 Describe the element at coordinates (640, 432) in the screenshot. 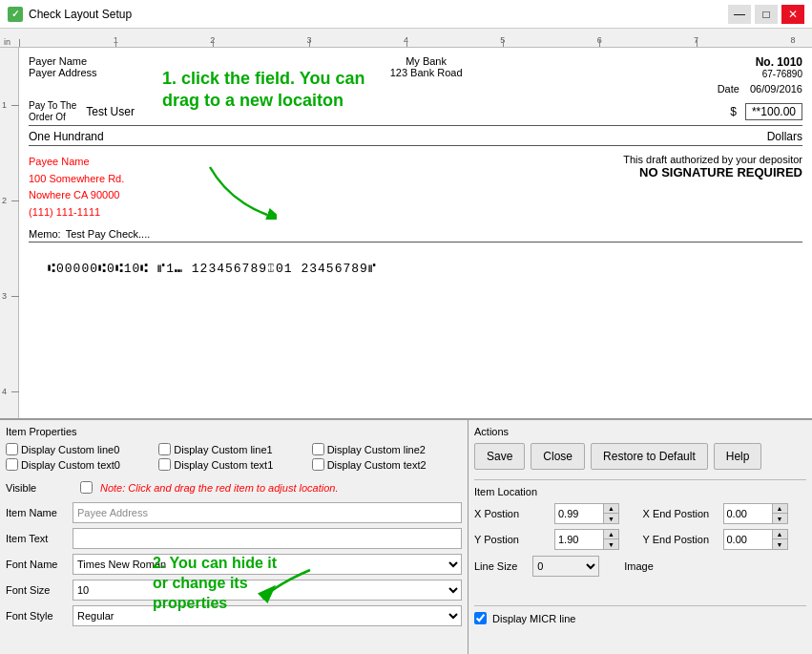

I see `actions-title: Actions` at that location.